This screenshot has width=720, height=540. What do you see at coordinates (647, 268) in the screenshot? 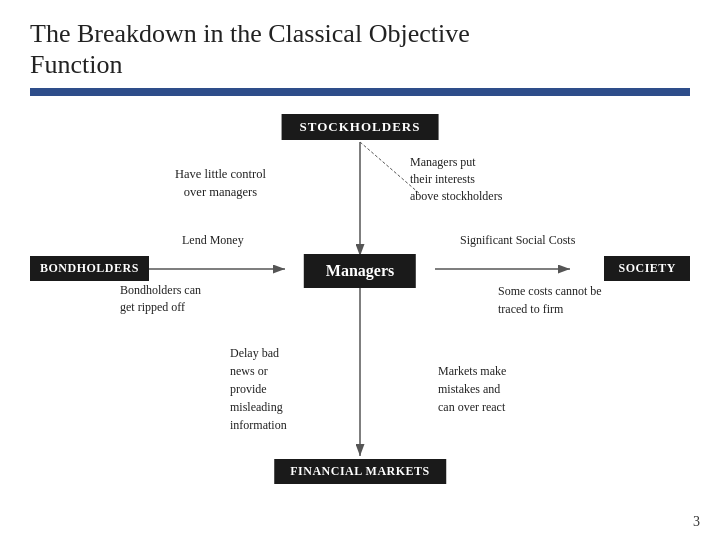
I see `society-box: SOCIETY` at bounding box center [647, 268].